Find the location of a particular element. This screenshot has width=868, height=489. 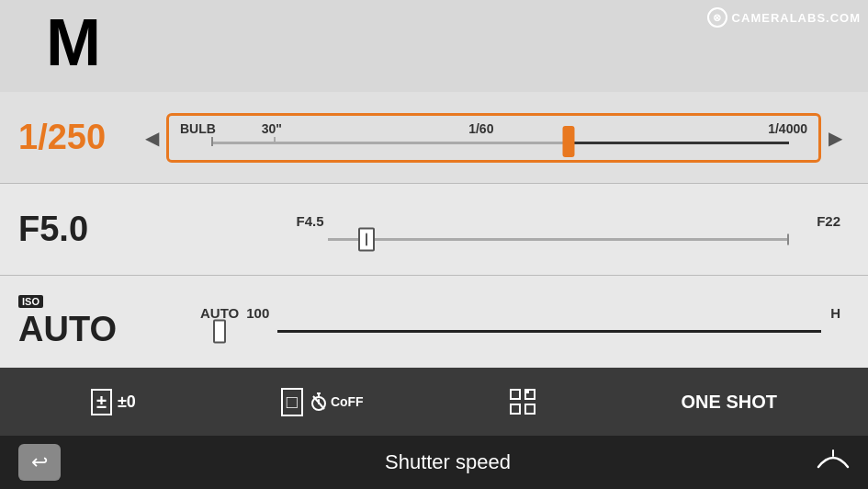

iso-current: AUTO is located at coordinates (68, 329).